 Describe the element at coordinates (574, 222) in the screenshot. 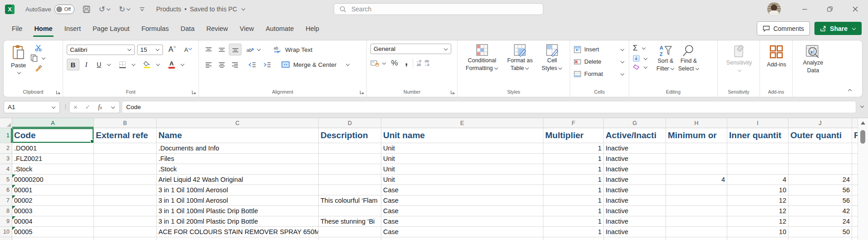

I see `cell-F9: 1` at that location.